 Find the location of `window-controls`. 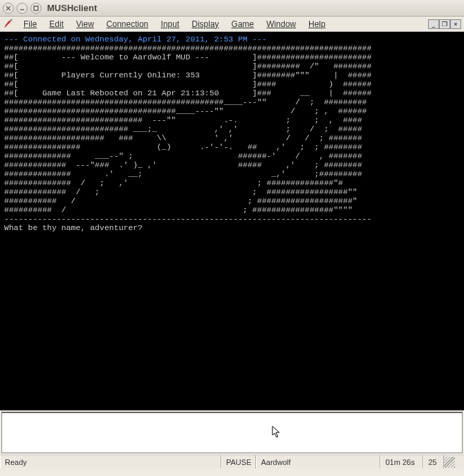

window-controls is located at coordinates (22, 8).